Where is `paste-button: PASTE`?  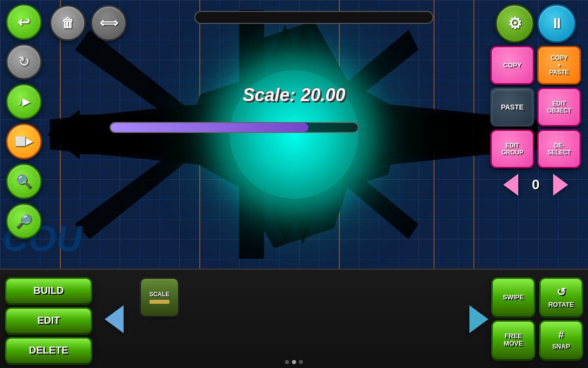 paste-button: PASTE is located at coordinates (512, 107).